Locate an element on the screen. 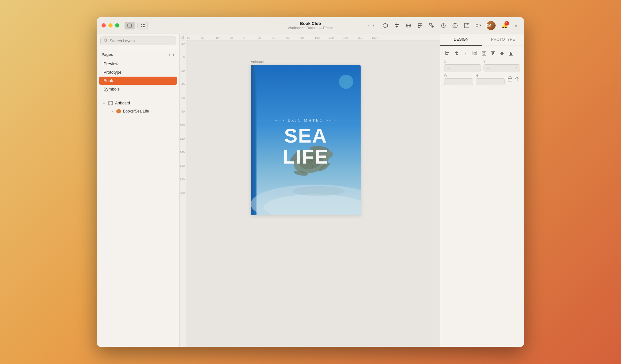 This screenshot has height=364, width=621. align-center-h-button is located at coordinates (457, 53).